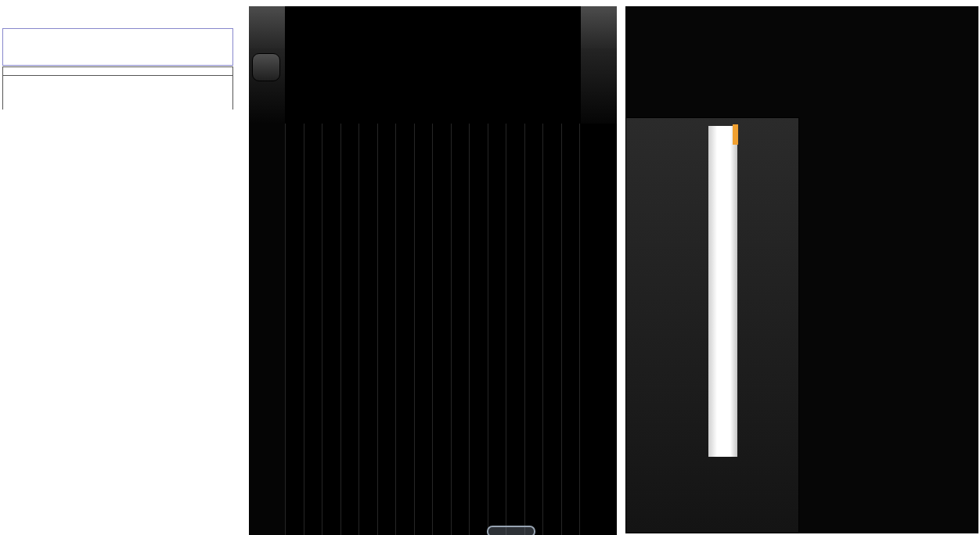  I want to click on gauge-marker, so click(736, 135).